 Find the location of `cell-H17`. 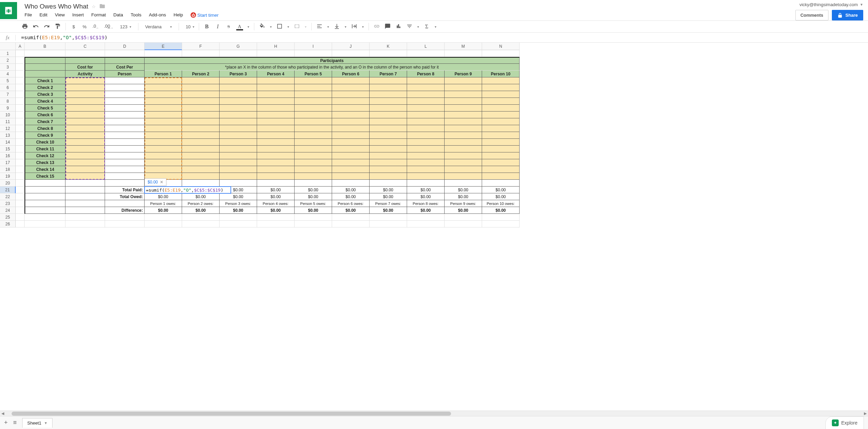

cell-H17 is located at coordinates (276, 163).